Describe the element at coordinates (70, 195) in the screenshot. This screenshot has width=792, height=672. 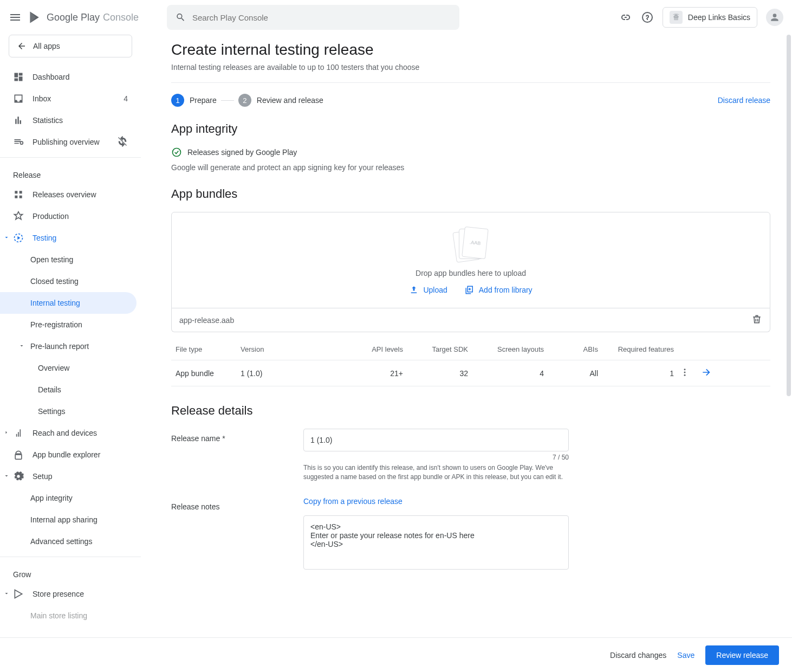
I see `nav-releases-overview: Releases overview` at that location.